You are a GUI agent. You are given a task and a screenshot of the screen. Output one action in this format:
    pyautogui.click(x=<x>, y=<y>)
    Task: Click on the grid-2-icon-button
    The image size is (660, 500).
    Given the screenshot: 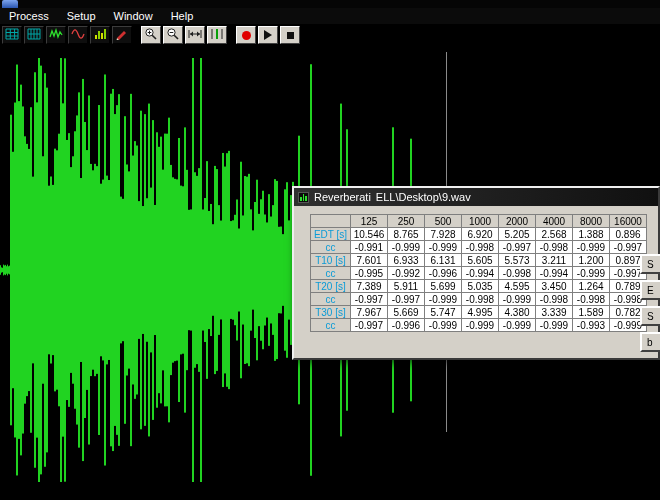 What is the action you would take?
    pyautogui.click(x=34, y=35)
    